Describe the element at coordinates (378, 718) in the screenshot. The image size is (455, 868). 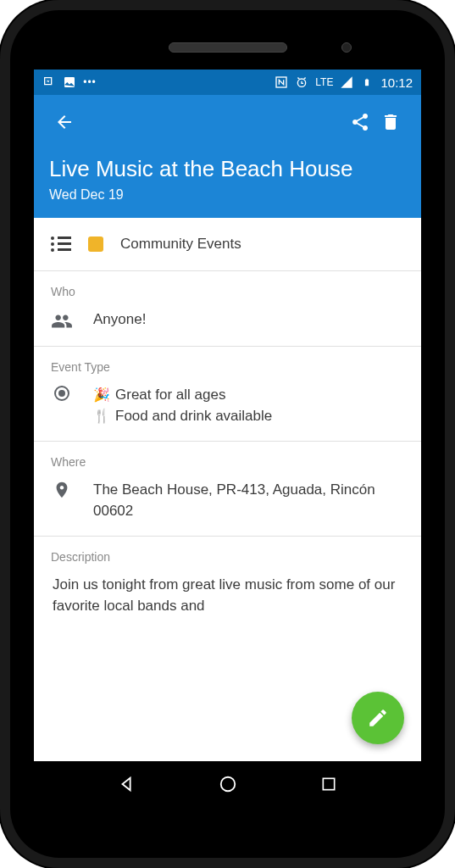
I see `edit-fab` at that location.